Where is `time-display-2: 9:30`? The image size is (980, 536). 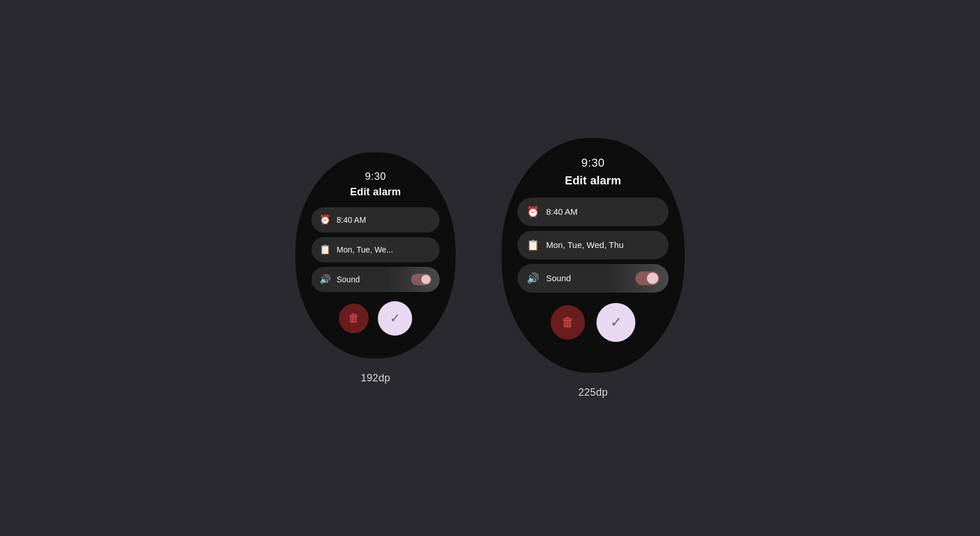 time-display-2: 9:30 is located at coordinates (593, 163).